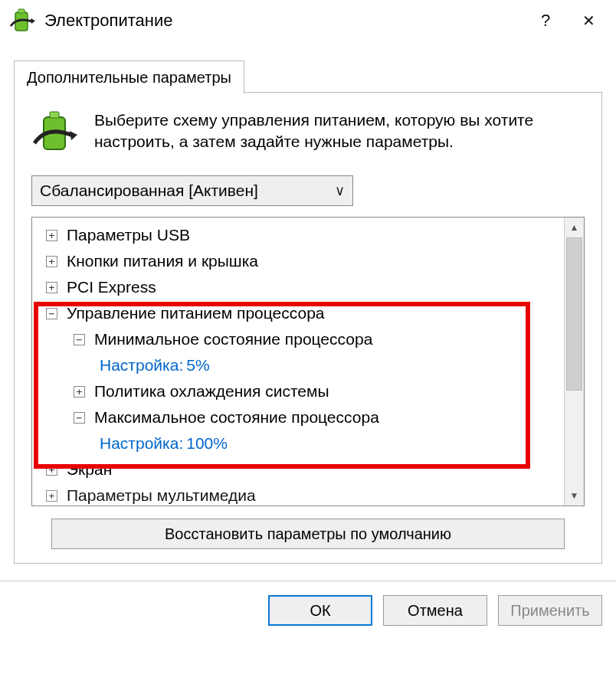  I want to click on tree-node-cpu-min-state: − Минимальное состояние процессора, so click(298, 339).